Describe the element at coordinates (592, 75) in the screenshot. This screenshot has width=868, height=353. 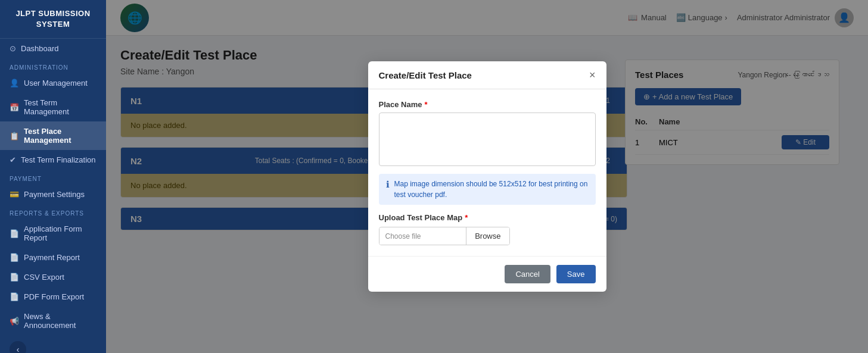
I see `modal-close-button: ×` at that location.